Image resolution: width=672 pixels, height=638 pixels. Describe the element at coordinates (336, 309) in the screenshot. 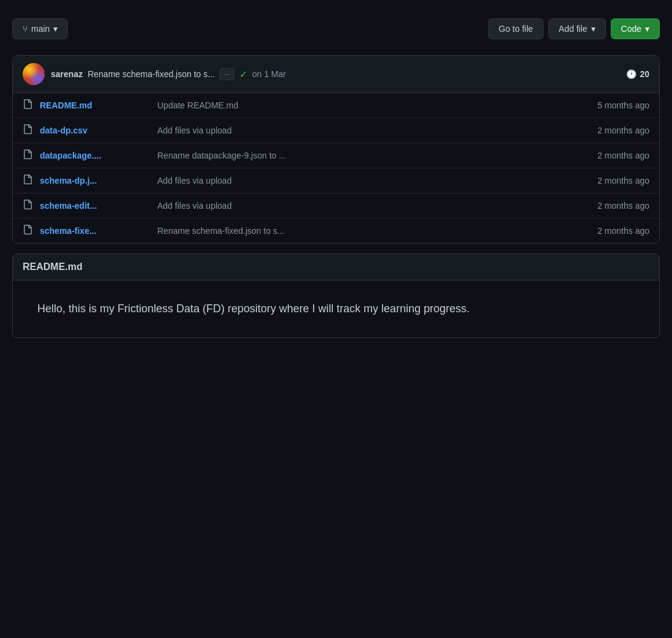

I see `readme-text: Hello, this is my Frictionless Data (FD)…` at that location.